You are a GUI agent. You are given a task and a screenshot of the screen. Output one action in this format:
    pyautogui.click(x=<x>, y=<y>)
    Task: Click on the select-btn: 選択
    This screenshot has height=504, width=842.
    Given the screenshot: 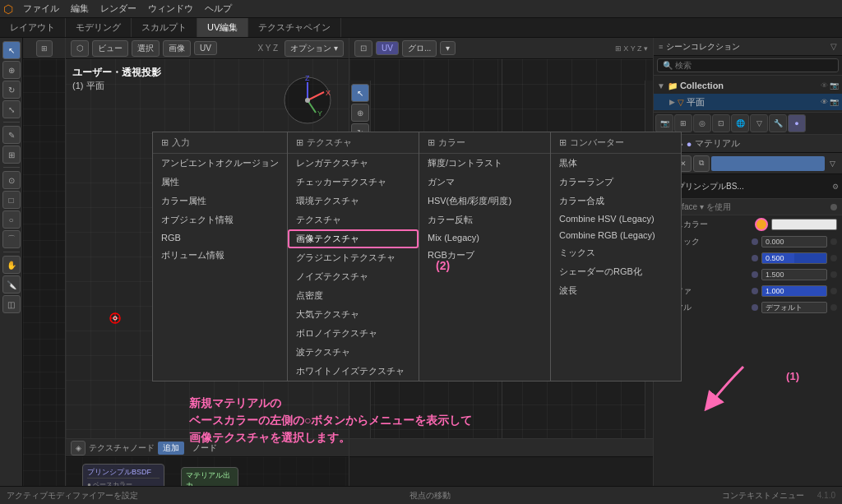 What is the action you would take?
    pyautogui.click(x=146, y=49)
    